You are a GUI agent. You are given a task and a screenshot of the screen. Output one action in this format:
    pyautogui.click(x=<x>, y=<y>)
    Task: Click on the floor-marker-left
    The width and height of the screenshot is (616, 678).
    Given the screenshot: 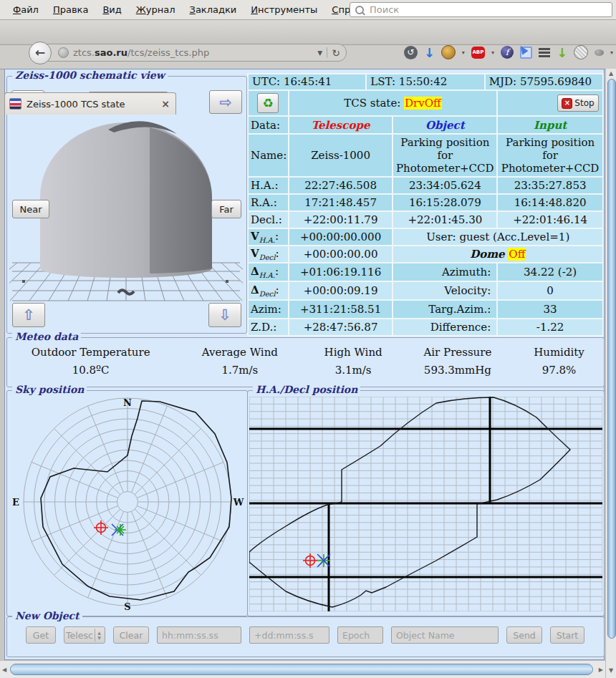 What is the action you would take?
    pyautogui.click(x=24, y=281)
    